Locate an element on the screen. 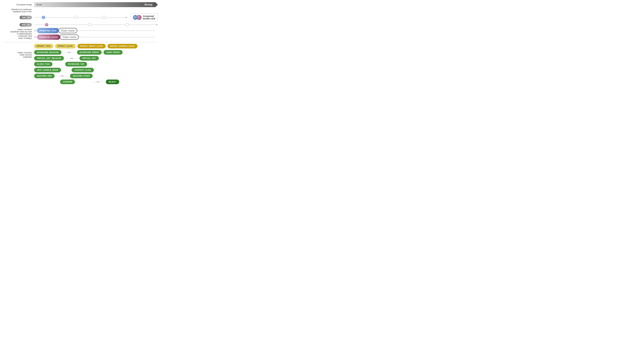 The height and width of the screenshot is (361, 644). pair-label-2: Pair is located at coordinates (72, 58).